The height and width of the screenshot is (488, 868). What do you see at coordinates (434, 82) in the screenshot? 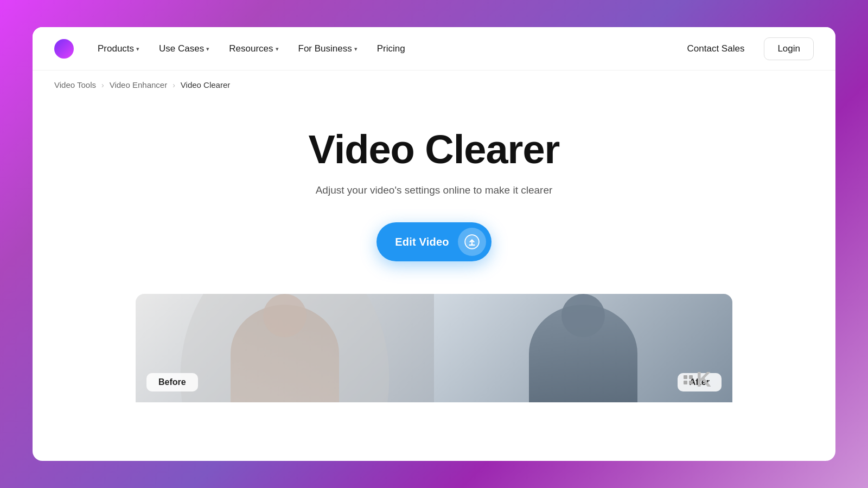
I see `breadcrumb: Video Tools › Video Enhancer › Video Cle…` at bounding box center [434, 82].